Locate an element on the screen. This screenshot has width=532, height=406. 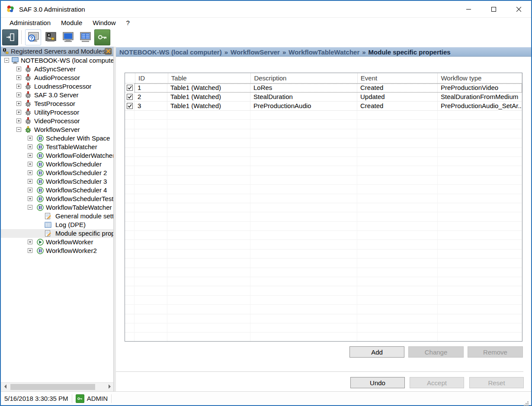
title-bar: SAF 3.0 Administration is located at coordinates (266, 9).